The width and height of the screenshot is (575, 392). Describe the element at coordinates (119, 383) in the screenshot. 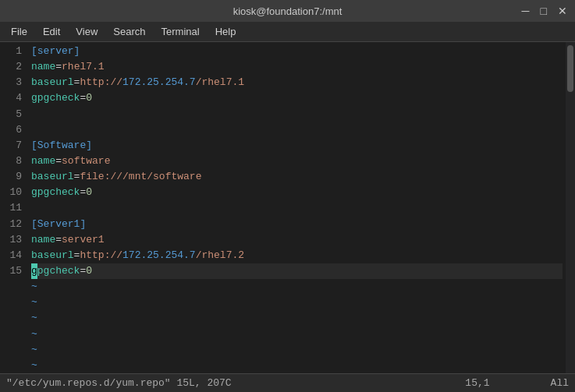

I see `status-file-info: "/etc/yum.repos.d/yum.repo" 15L, 207C` at that location.